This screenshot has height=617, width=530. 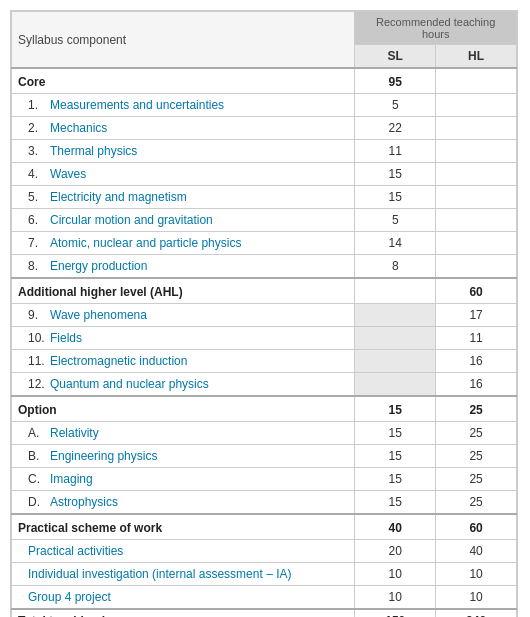 I want to click on table-row: 5.Electricity and magnetism15, so click(x=264, y=198).